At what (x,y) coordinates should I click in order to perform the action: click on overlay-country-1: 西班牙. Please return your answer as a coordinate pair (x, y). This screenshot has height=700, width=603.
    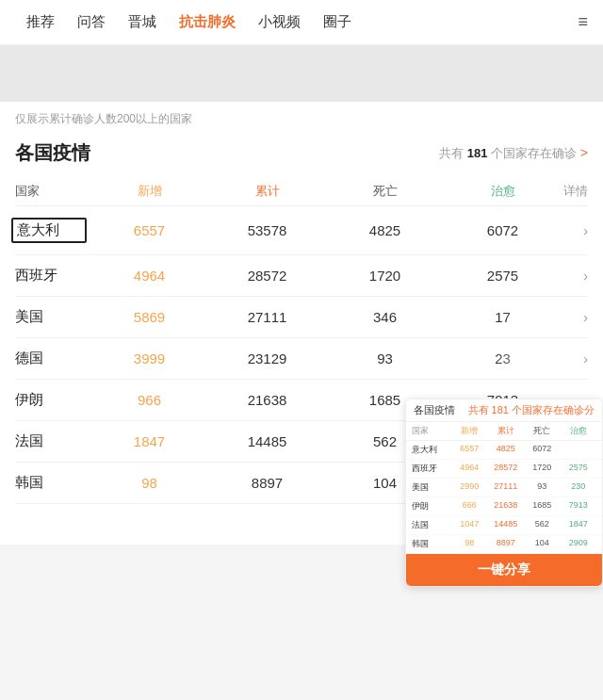
    Looking at the image, I should click on (432, 469).